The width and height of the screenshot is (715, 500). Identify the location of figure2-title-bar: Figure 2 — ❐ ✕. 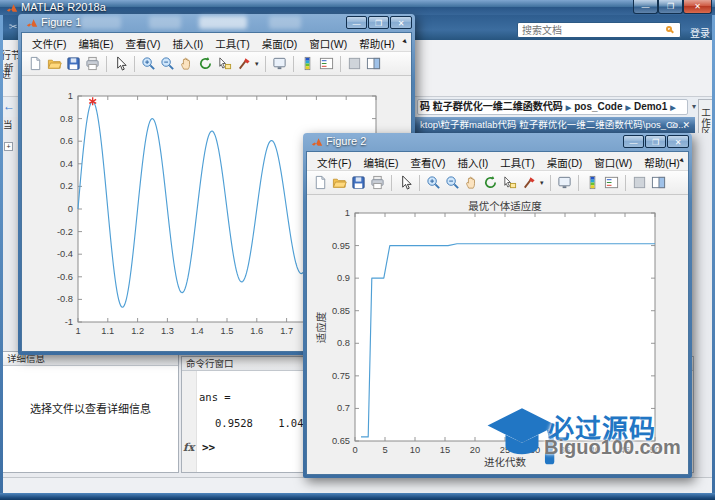
(498, 142).